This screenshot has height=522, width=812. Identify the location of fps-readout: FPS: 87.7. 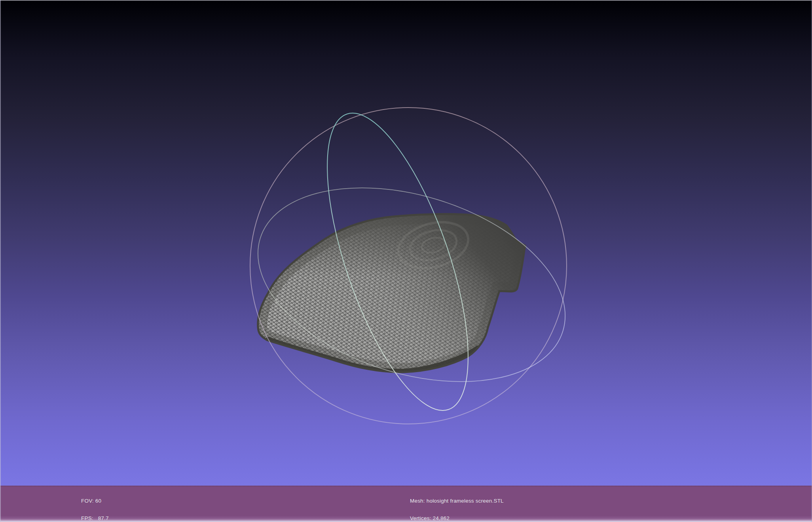
(103, 519).